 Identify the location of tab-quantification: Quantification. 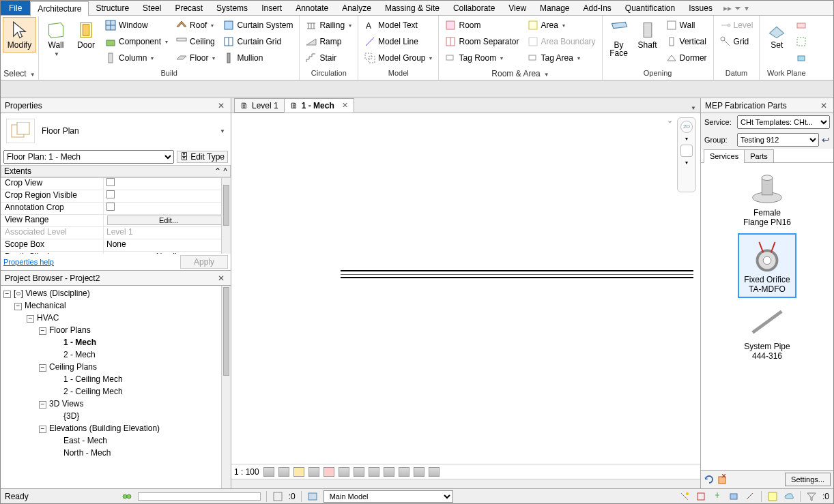
(650, 8).